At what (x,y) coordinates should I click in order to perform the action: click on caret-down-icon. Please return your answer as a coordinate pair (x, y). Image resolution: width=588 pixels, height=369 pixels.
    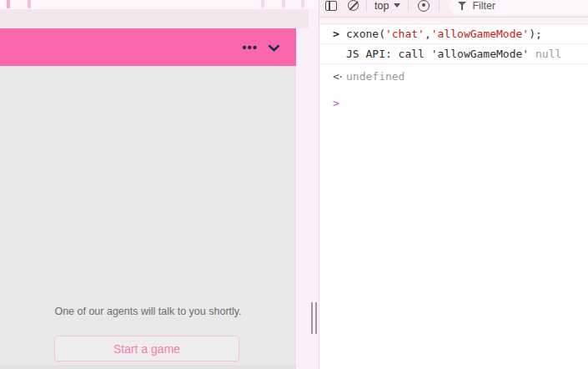
    Looking at the image, I should click on (397, 5).